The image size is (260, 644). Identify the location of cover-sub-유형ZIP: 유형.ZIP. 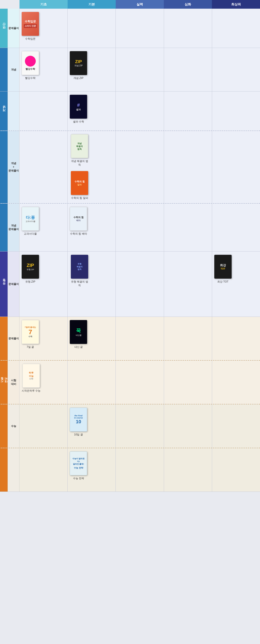
(30, 270).